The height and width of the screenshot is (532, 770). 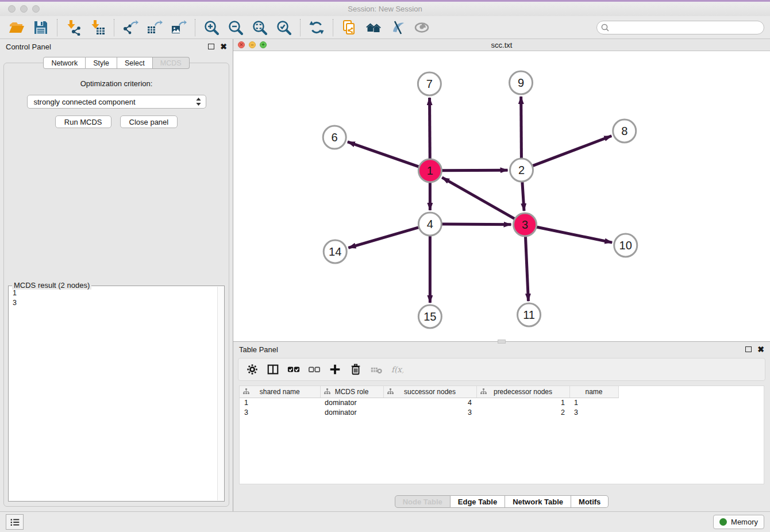 I want to click on control-panel-title: Control Panel, so click(x=29, y=47).